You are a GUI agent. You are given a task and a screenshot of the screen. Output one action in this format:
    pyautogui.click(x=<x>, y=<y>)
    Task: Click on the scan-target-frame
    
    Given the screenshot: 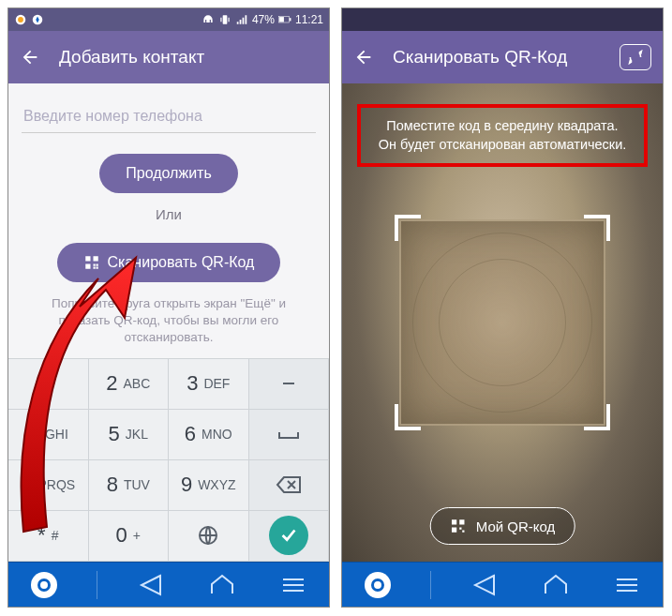 What is the action you would take?
    pyautogui.click(x=502, y=323)
    